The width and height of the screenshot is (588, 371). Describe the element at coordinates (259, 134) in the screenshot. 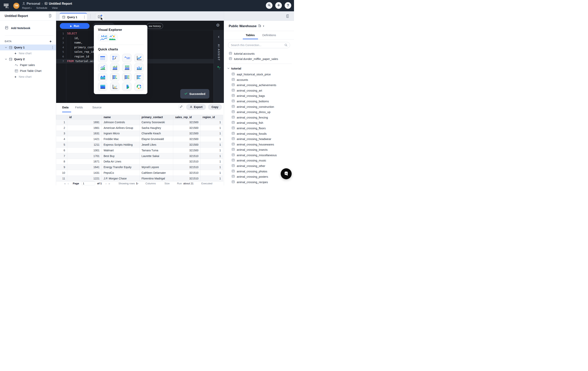

I see `table-item-animal-crossing-fossils: animal_crossing_fossils` at that location.